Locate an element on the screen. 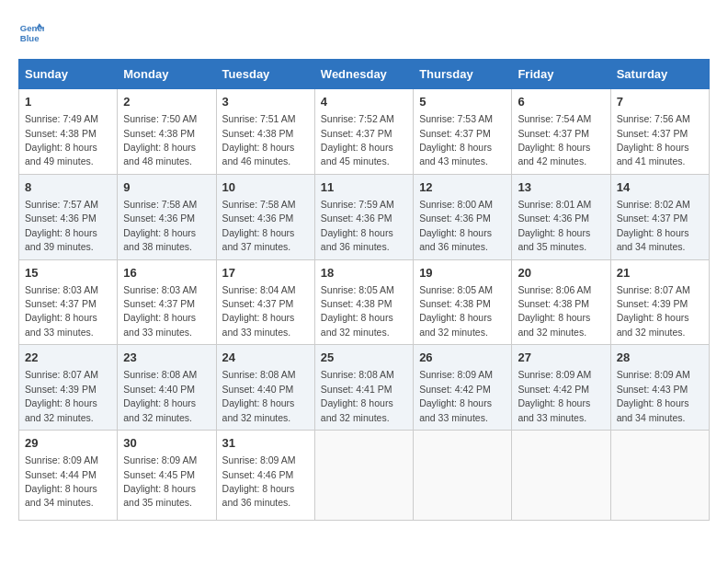 This screenshot has height=563, width=728. calendar-header-row: SundayMondayTuesdayWednesdayThursdayFrid… is located at coordinates (364, 75).